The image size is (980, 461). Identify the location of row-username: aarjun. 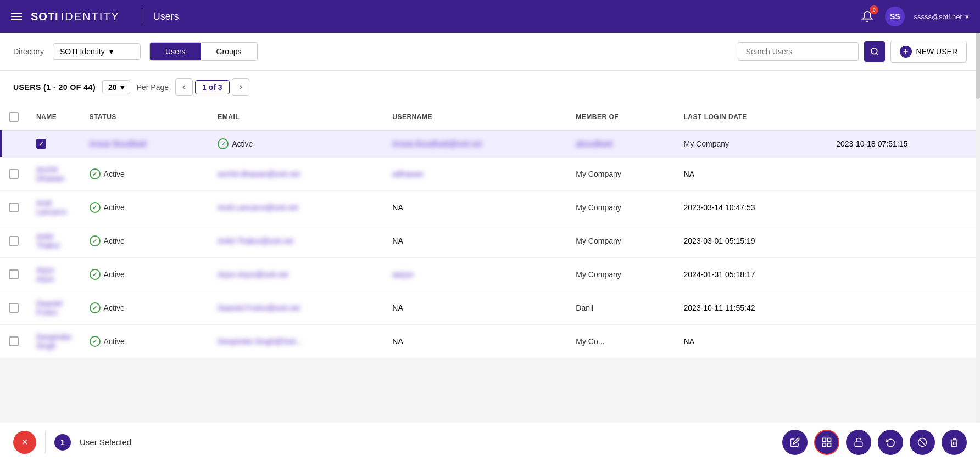
(475, 274).